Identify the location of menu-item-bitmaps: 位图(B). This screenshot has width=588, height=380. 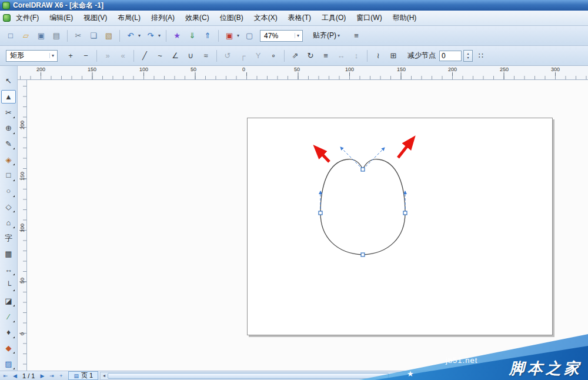
(232, 18).